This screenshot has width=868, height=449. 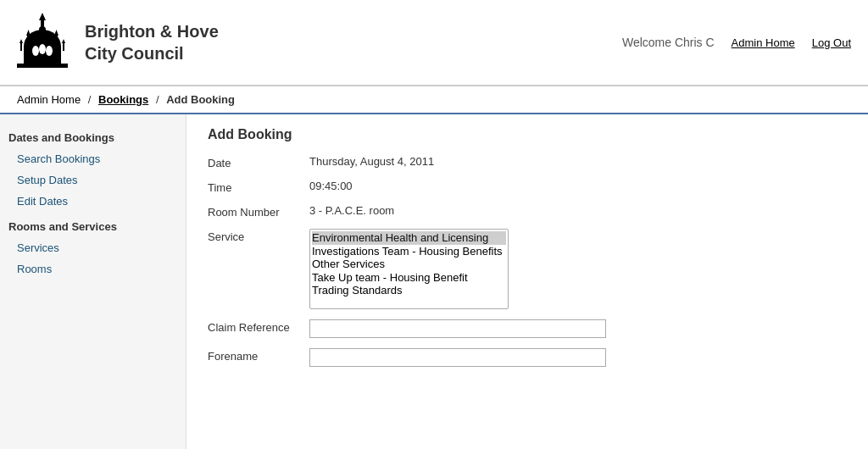 I want to click on sidebar-section-rooms: Rooms and Services, so click(x=93, y=224).